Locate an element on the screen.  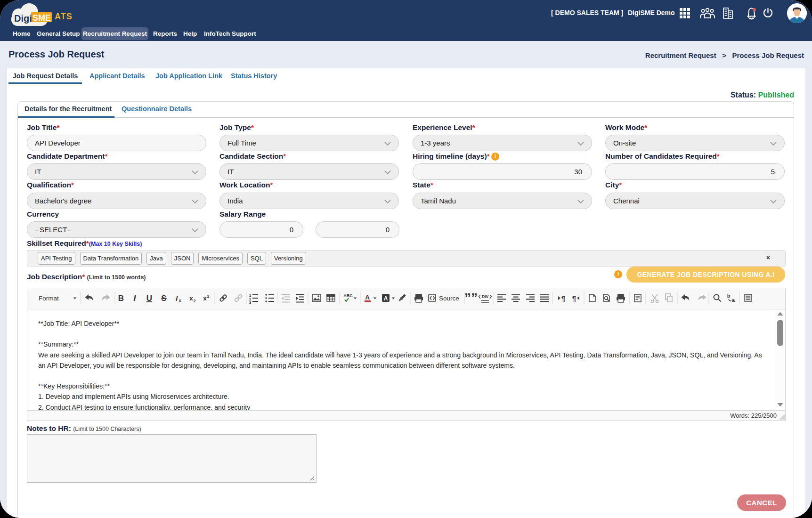
svg-text: DIV is located at coordinates (485, 297).